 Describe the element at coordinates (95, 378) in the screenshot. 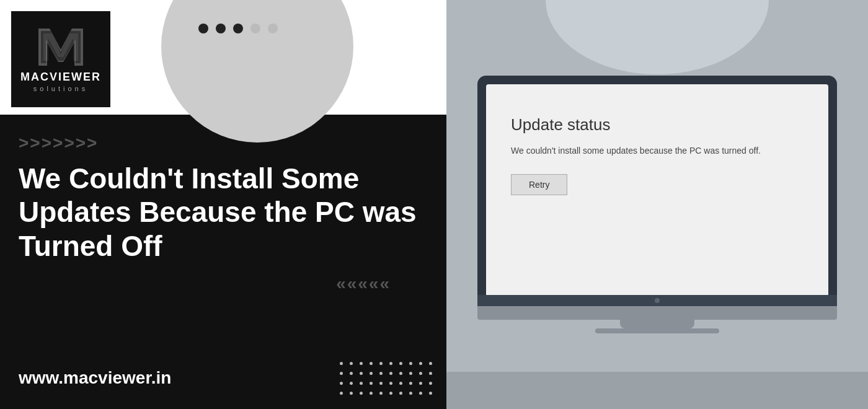

I see `website-url: www.macviewer.in` at that location.